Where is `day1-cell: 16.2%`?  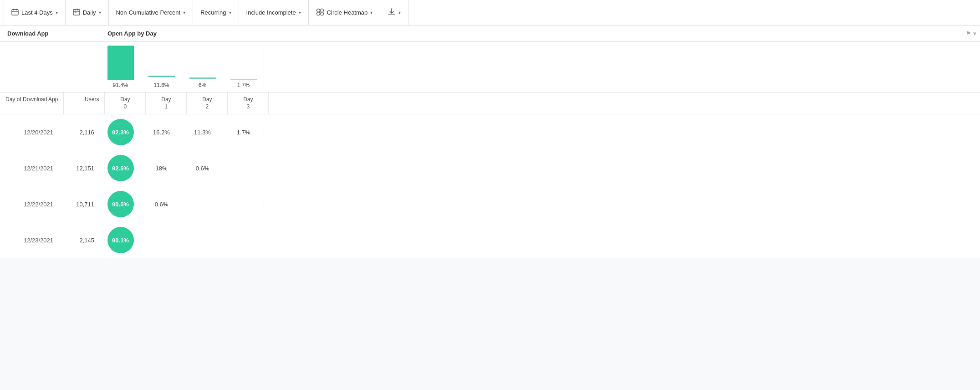
day1-cell: 16.2% is located at coordinates (162, 132).